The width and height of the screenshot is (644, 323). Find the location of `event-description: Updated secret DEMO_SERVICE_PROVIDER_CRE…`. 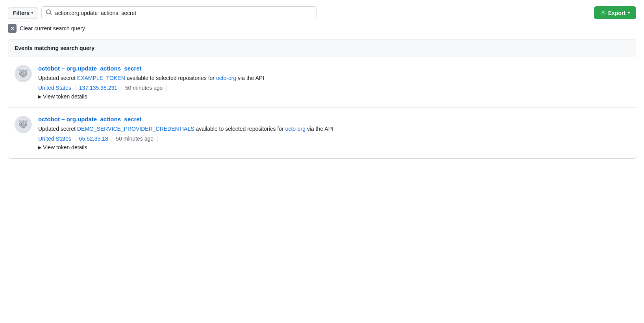

event-description: Updated secret DEMO_SERVICE_PROVIDER_CRE… is located at coordinates (334, 129).